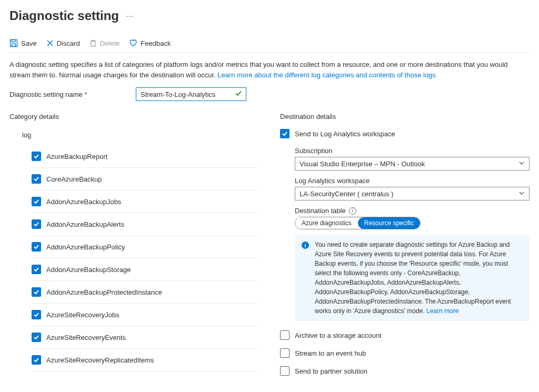  What do you see at coordinates (145, 293) in the screenshot?
I see `log-item: AddonAzureBackupProtectedInstance` at bounding box center [145, 293].